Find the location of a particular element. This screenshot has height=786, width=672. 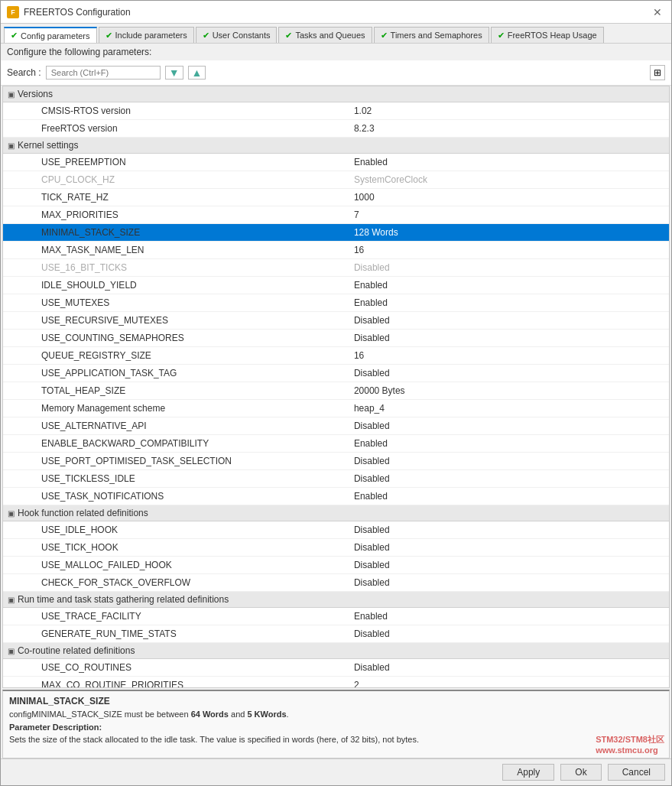

tab-include-parameters: ✔ Include parameters is located at coordinates (147, 35).